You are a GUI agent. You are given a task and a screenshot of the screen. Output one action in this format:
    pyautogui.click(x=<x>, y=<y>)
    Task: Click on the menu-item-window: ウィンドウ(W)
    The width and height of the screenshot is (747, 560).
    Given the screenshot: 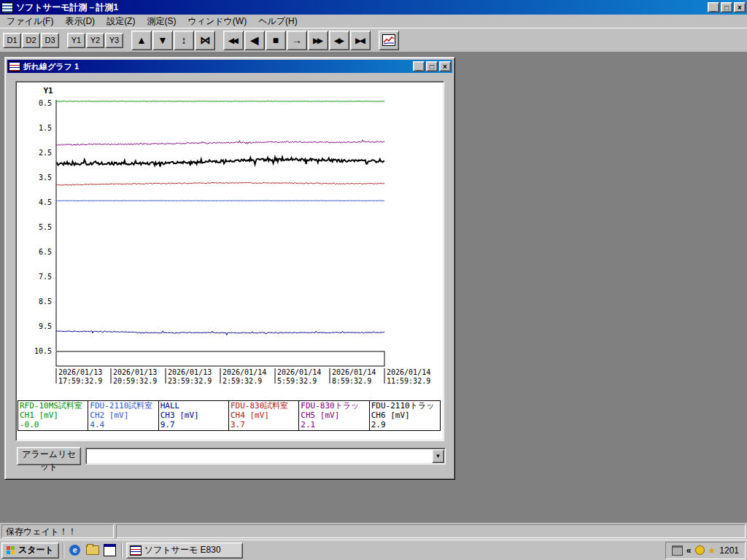 What is the action you would take?
    pyautogui.click(x=217, y=22)
    